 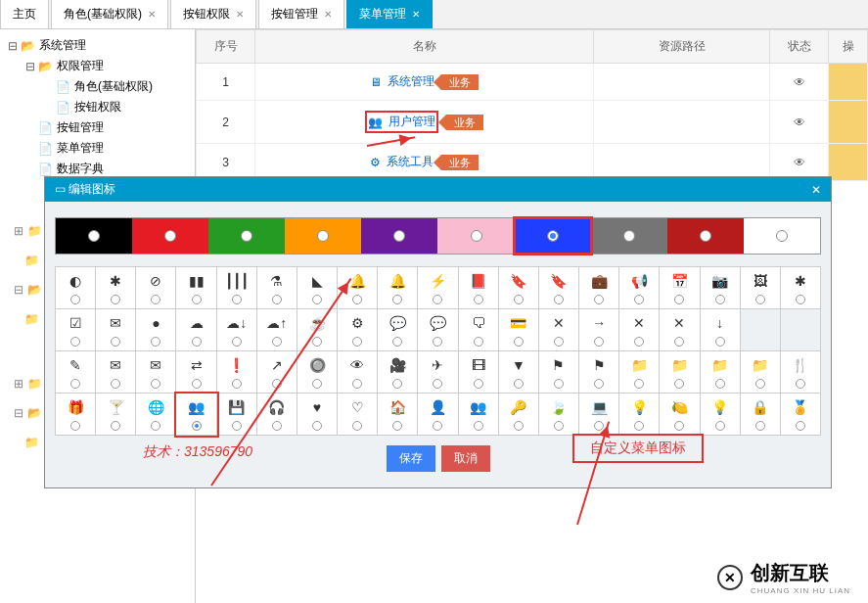 What do you see at coordinates (640, 288) in the screenshot?
I see `icon-option: 📢` at bounding box center [640, 288].